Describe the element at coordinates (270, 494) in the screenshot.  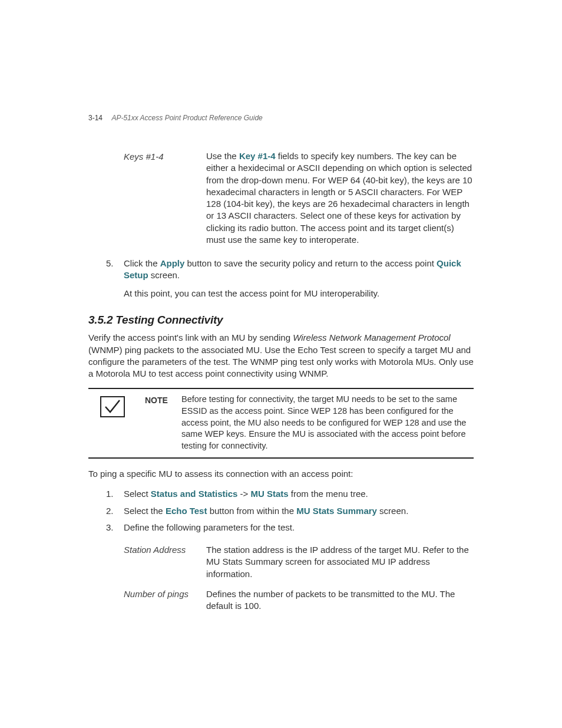
I see `mu-stats-ref: MU Stats` at that location.